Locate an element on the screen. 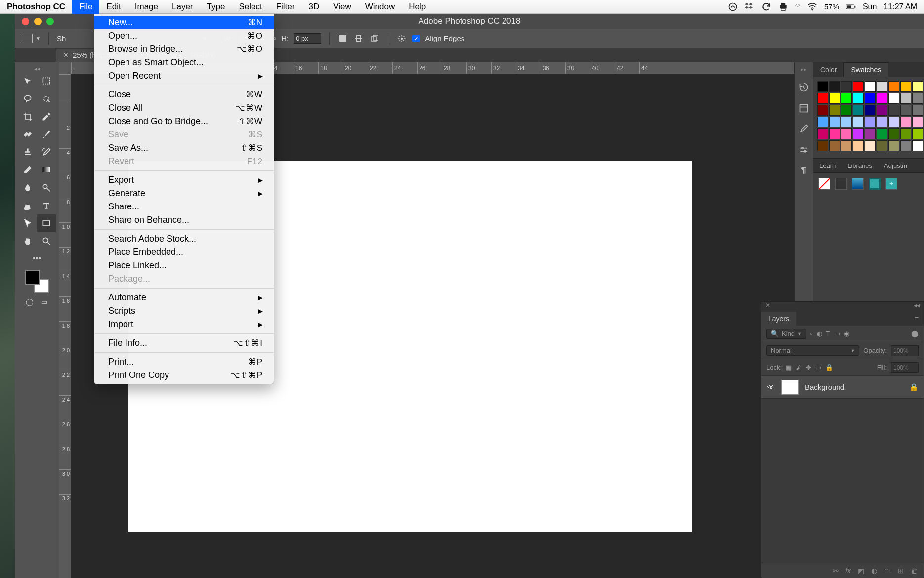 The image size is (924, 578). filter-toggle-icon: ⬤ is located at coordinates (915, 334).